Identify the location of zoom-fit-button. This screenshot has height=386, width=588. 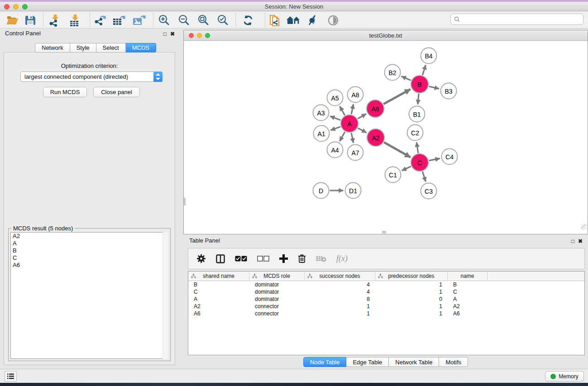
(203, 20).